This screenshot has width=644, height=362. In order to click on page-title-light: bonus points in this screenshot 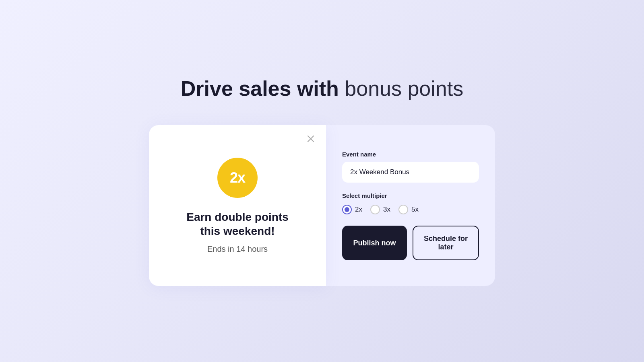, I will do `click(404, 88)`.